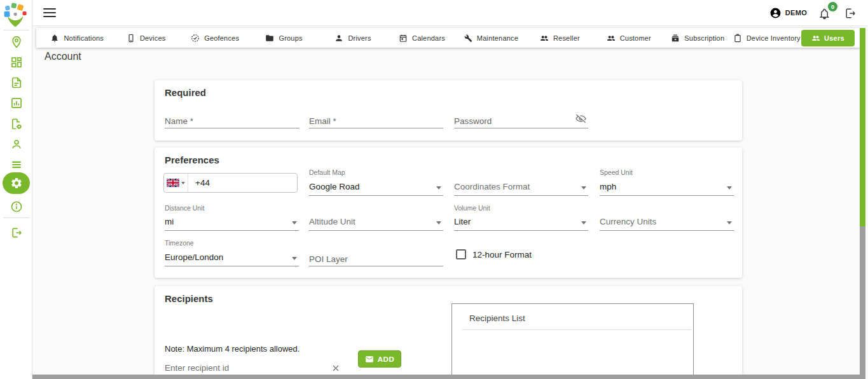 The height and width of the screenshot is (379, 868). I want to click on sidebar-divider, so click(17, 217).